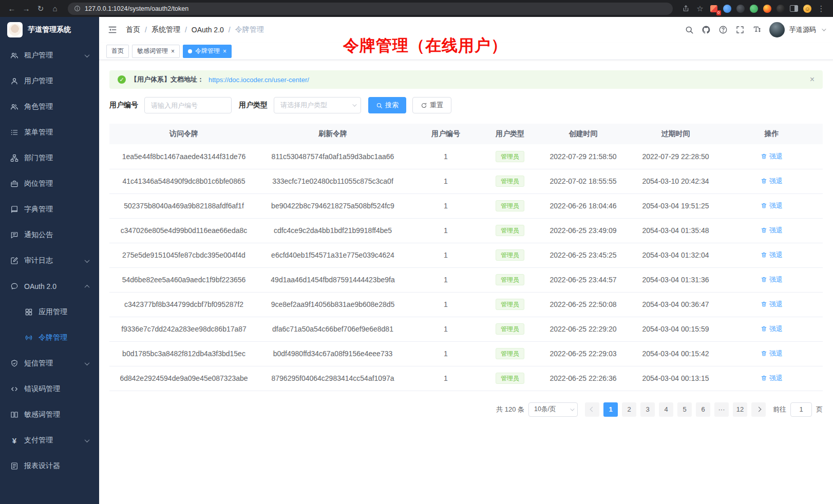 Image resolution: width=833 pixels, height=504 pixels. I want to click on sidebar-item-post: 岗位管理, so click(49, 184).